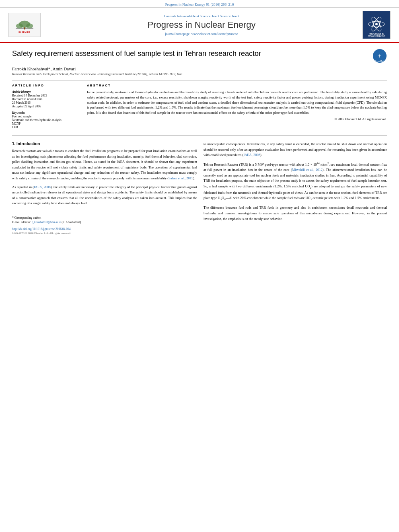 The height and width of the screenshot is (532, 399). Describe the element at coordinates (46, 127) in the screenshot. I see `keyword-4: CFD` at that location.